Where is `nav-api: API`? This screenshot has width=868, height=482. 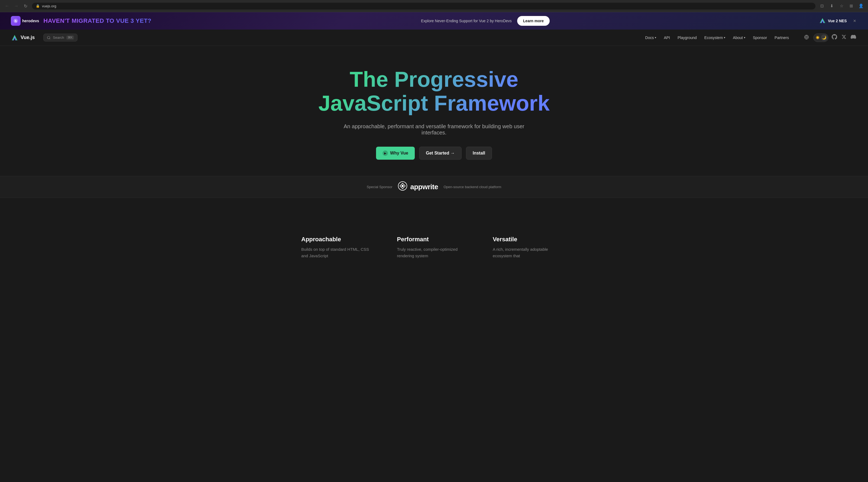 nav-api: API is located at coordinates (667, 38).